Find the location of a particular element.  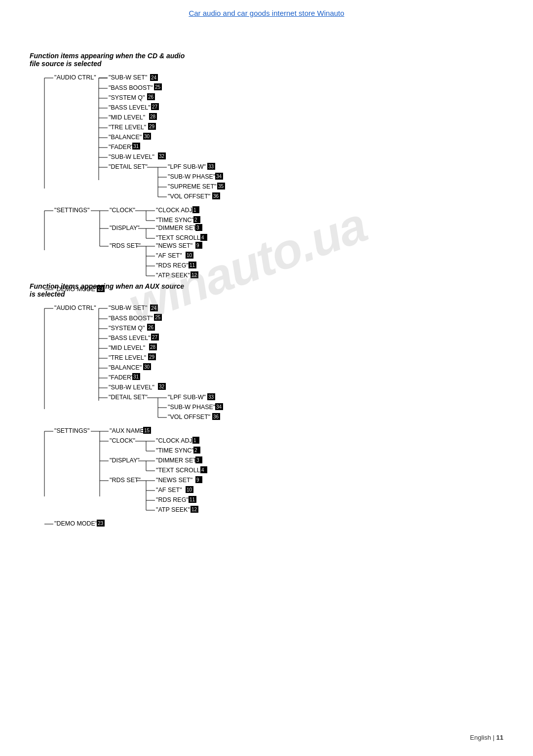

header-link: Car audio and car goods internet store W… is located at coordinates (266, 13).